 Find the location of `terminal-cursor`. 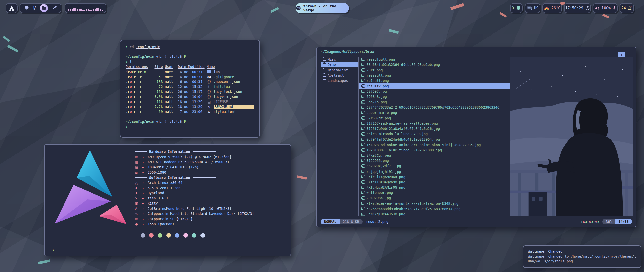

terminal-cursor is located at coordinates (129, 126).